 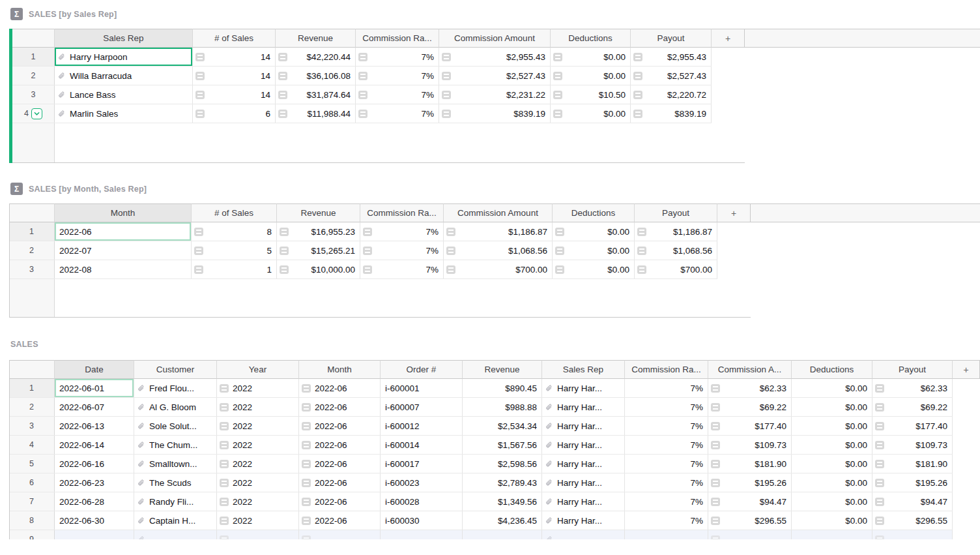 What do you see at coordinates (750, 502) in the screenshot?
I see `cell-commission-a: $94.47` at bounding box center [750, 502].